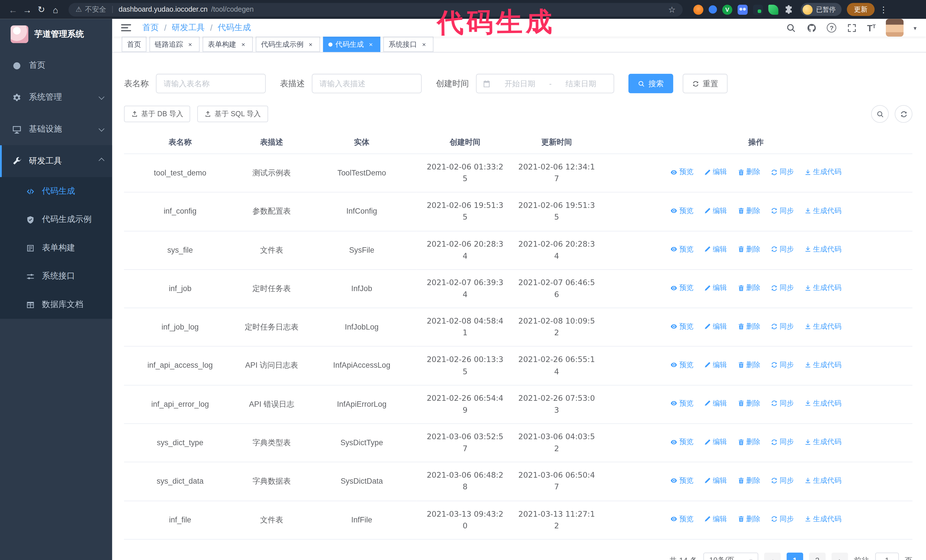  Describe the element at coordinates (884, 10) in the screenshot. I see `browser-menu-icon: ⋮` at that location.